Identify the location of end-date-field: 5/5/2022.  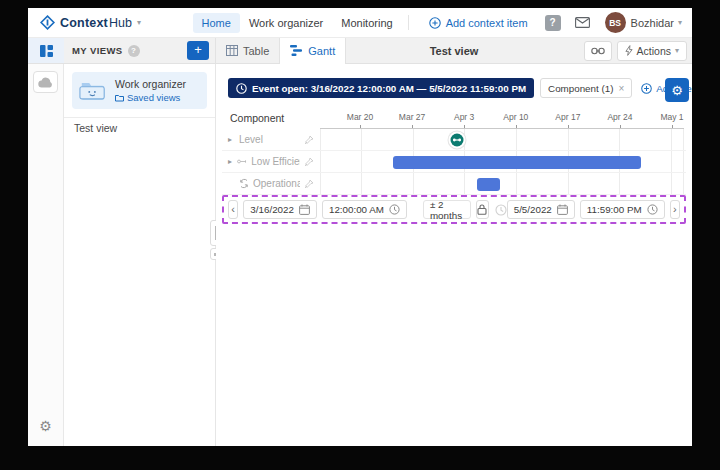
(541, 210).